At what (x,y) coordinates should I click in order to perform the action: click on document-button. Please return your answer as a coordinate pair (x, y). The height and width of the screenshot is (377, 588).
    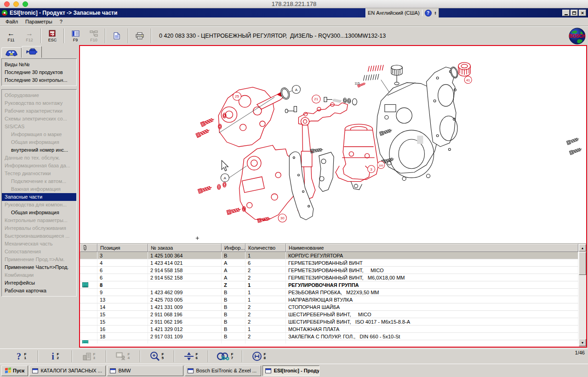
    Looking at the image, I should click on (117, 36).